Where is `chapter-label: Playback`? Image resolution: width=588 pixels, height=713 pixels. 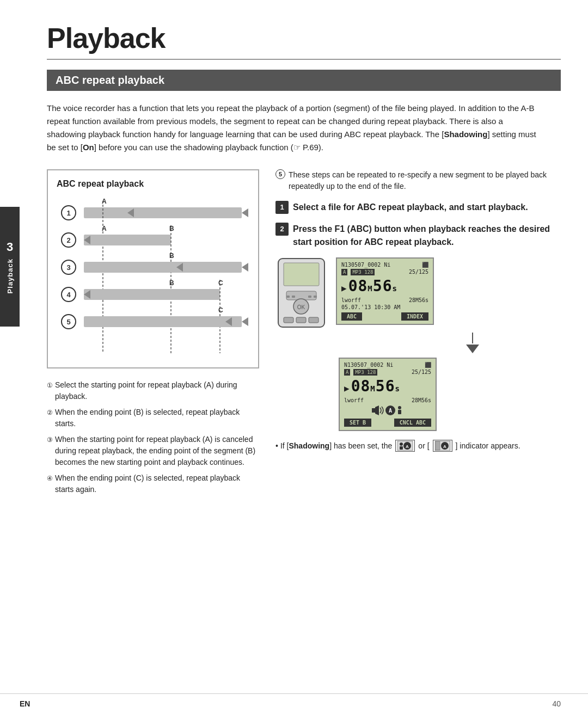 chapter-label: Playback is located at coordinates (10, 276).